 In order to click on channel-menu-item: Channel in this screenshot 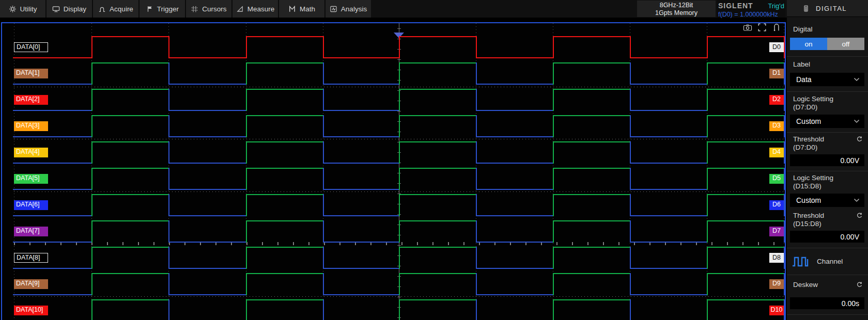, I will do `click(828, 262)`.